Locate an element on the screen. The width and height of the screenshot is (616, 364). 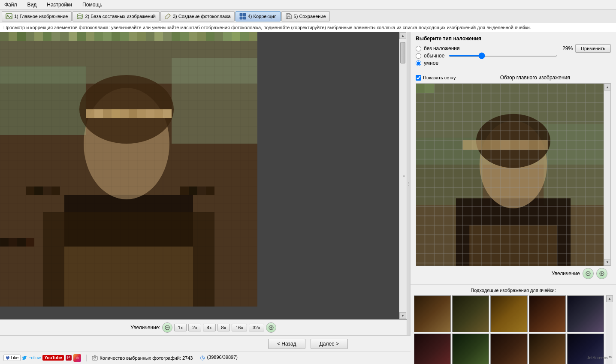
back-button: < Назад is located at coordinates (287, 344).